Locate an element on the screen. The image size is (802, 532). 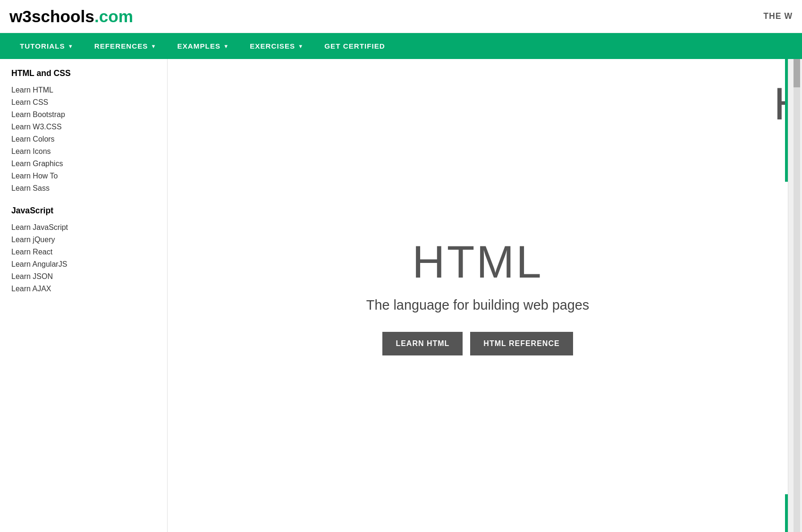
sidebar-item-learn-w3css: Learn W3.CSS is located at coordinates (84, 127).